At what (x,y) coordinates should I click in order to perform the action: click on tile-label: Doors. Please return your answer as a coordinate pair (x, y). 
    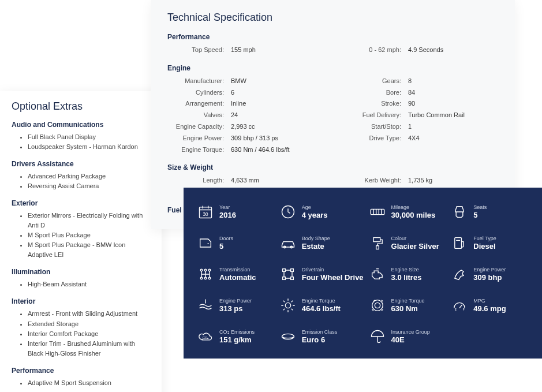
    Looking at the image, I should click on (226, 239).